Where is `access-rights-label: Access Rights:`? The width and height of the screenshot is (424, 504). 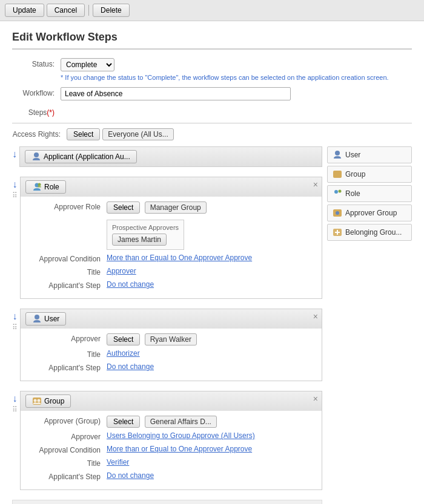
access-rights-label: Access Rights: is located at coordinates (39, 134).